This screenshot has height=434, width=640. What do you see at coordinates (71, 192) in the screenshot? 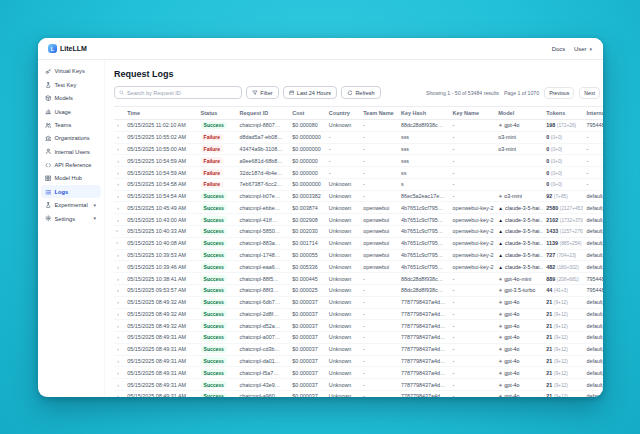
I see `sidebar-item-logs: Logs` at bounding box center [71, 192].